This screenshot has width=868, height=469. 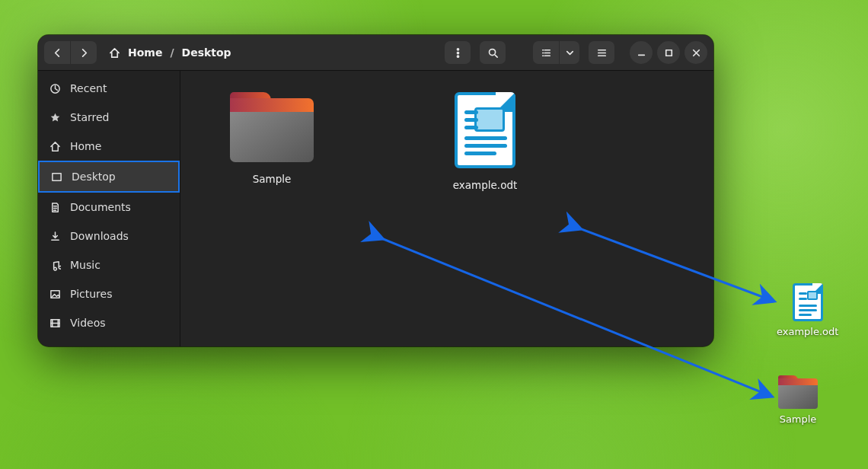 What do you see at coordinates (145, 53) in the screenshot?
I see `breadcrumb-root: Home` at bounding box center [145, 53].